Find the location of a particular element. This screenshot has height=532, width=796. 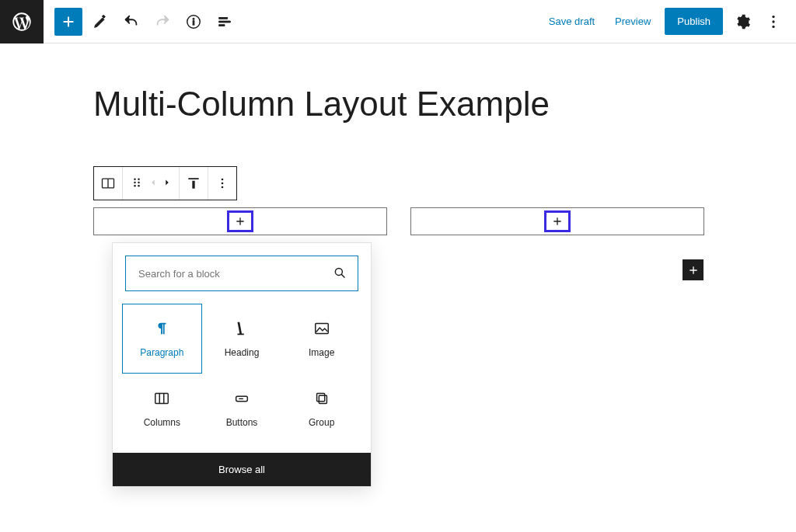

toggle-inserter-button is located at coordinates (68, 22).